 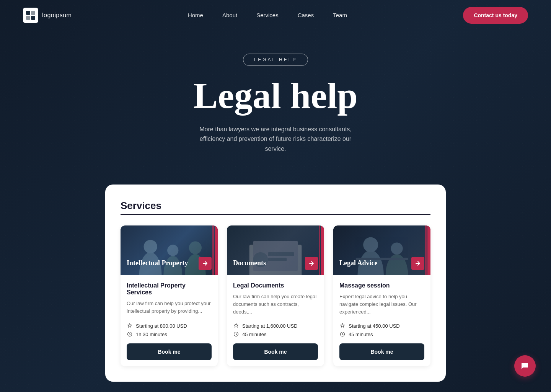 What do you see at coordinates (374, 326) in the screenshot?
I see `card-price-text-3: Starting at 450.00 USD` at bounding box center [374, 326].